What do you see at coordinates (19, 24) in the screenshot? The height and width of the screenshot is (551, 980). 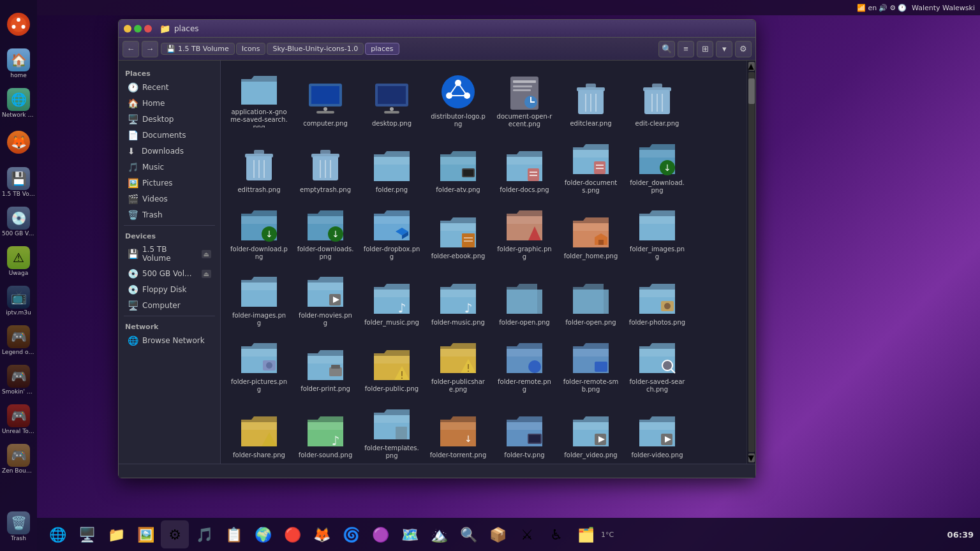 I see `ubuntu-menu-button` at bounding box center [19, 24].